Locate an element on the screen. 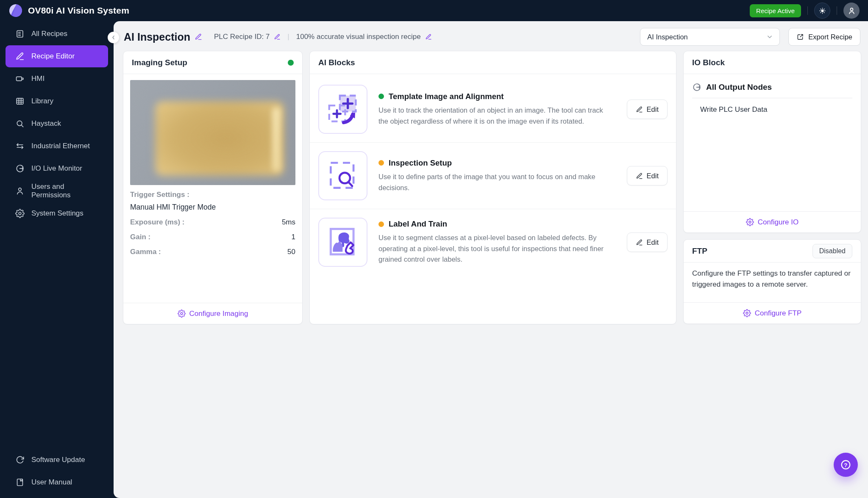 The width and height of the screenshot is (868, 498). sidebar-bottom-group: Software Update User Manual is located at coordinates (57, 473).